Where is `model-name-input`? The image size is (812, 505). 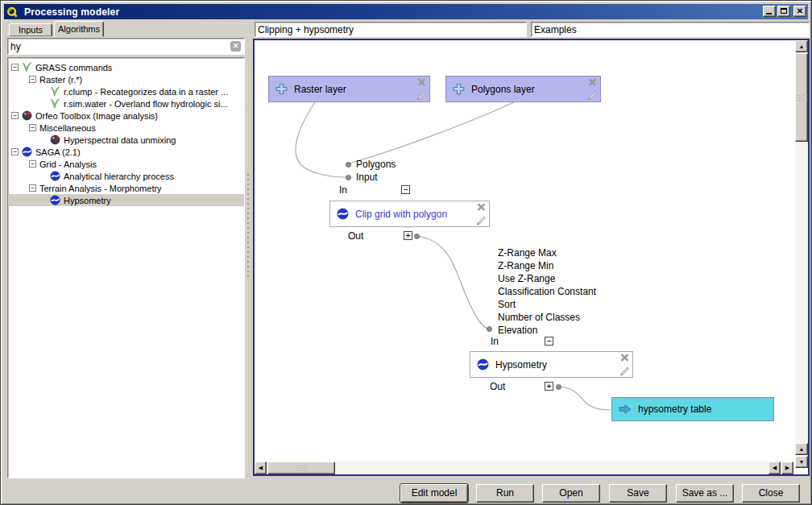 model-name-input is located at coordinates (391, 29).